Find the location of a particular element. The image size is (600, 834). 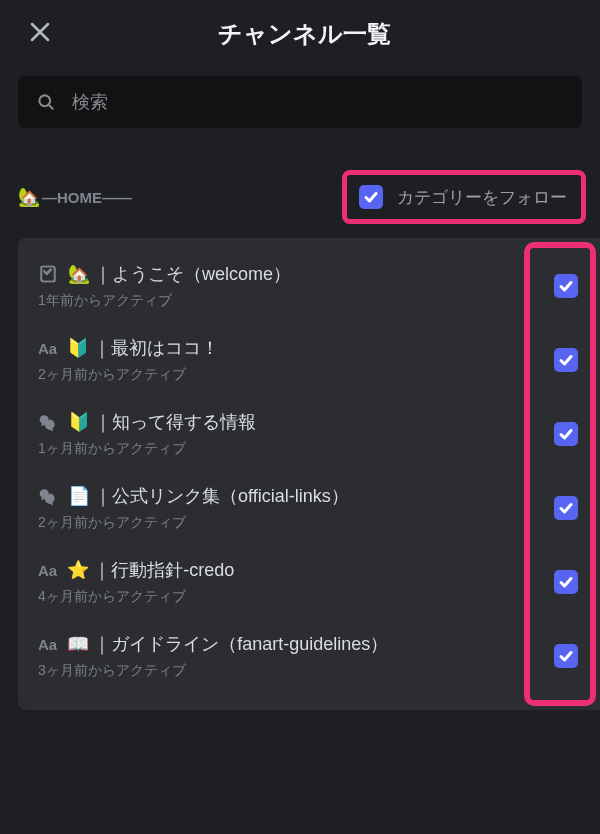

close-icon is located at coordinates (40, 34).